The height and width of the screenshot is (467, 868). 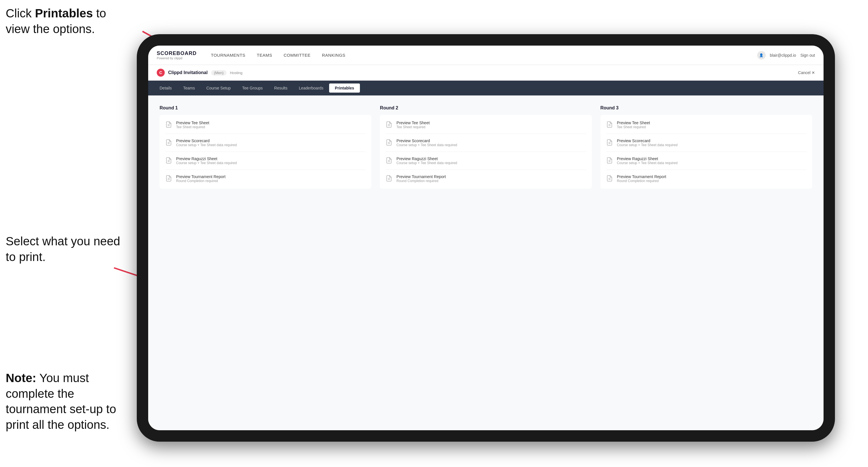 What do you see at coordinates (253, 88) in the screenshot?
I see `tab-tee-groups: Tee Groups` at bounding box center [253, 88].